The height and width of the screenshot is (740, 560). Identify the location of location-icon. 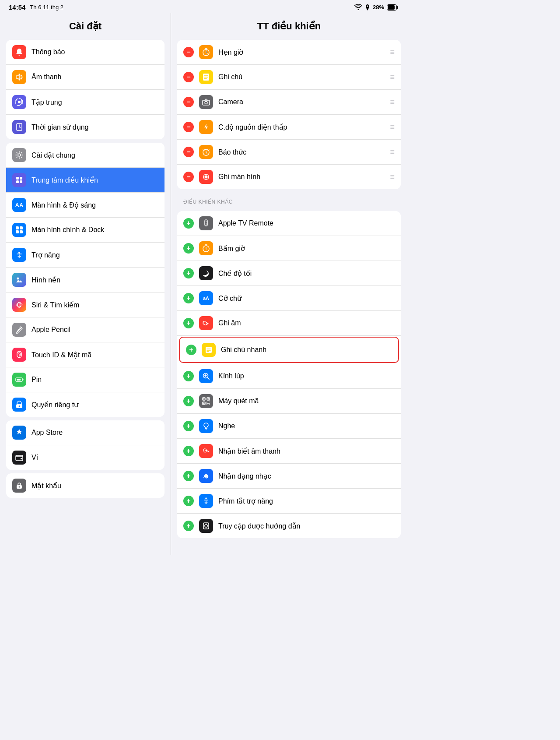
(368, 7).